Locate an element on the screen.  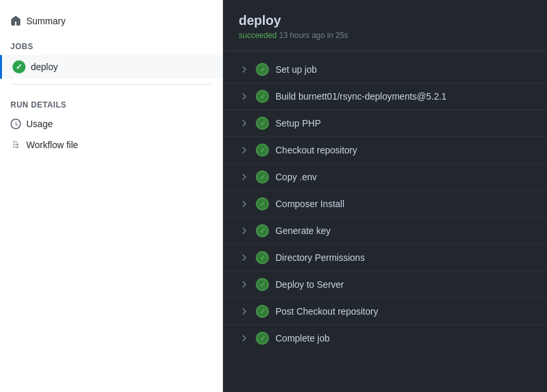
step-item: Deploy to Server is located at coordinates (385, 284).